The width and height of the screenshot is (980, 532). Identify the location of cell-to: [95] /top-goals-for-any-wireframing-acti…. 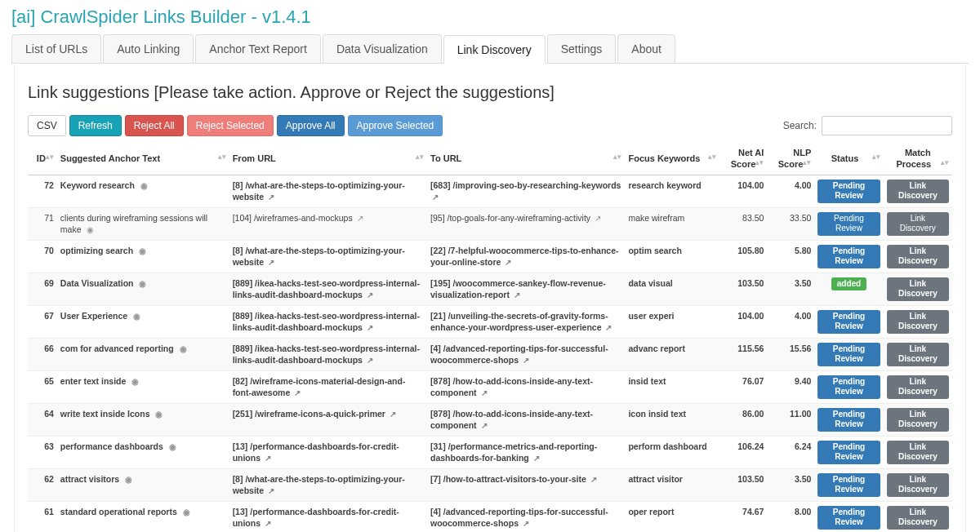
(526, 224).